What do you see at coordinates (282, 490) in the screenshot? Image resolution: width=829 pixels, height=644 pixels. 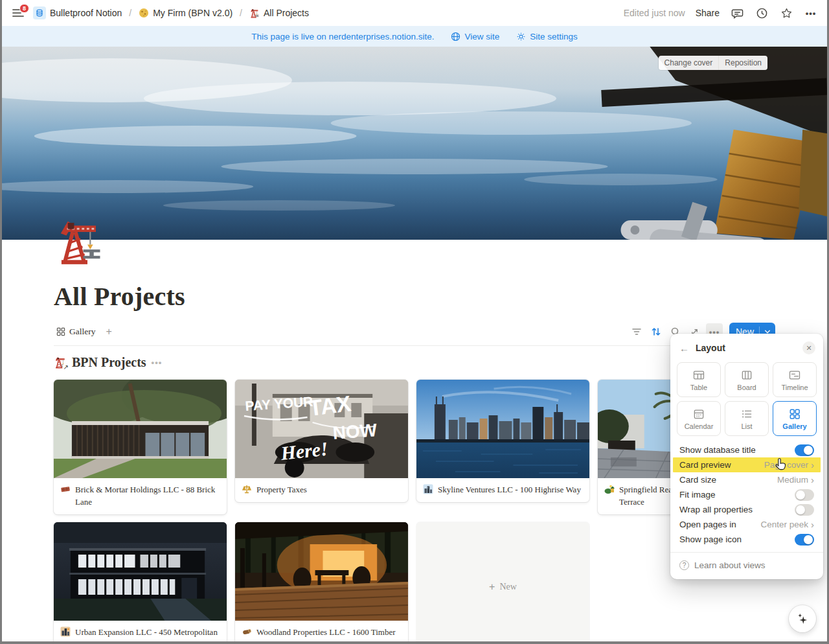 I see `card-title: Property Taxes` at bounding box center [282, 490].